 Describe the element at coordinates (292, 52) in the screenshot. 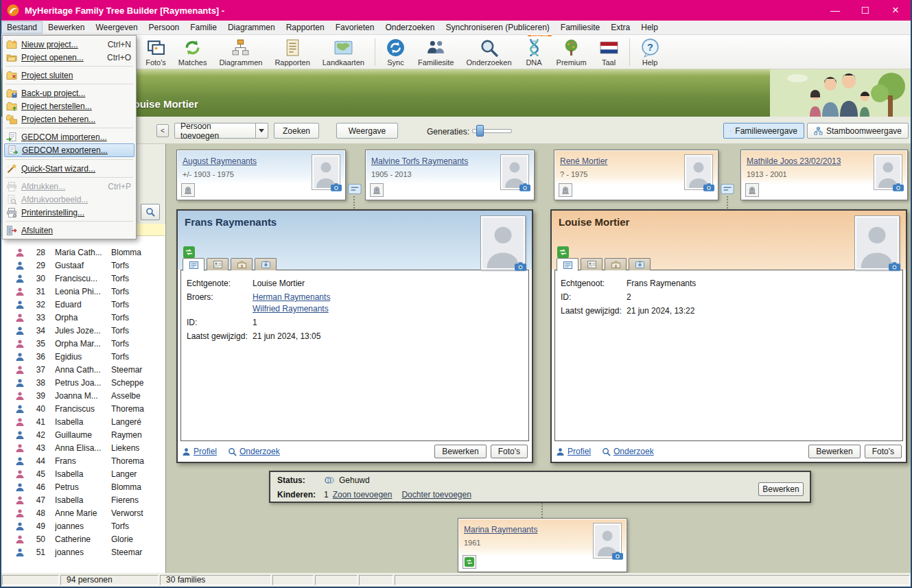

I see `toolbar-rapporten: Rapporten` at that location.